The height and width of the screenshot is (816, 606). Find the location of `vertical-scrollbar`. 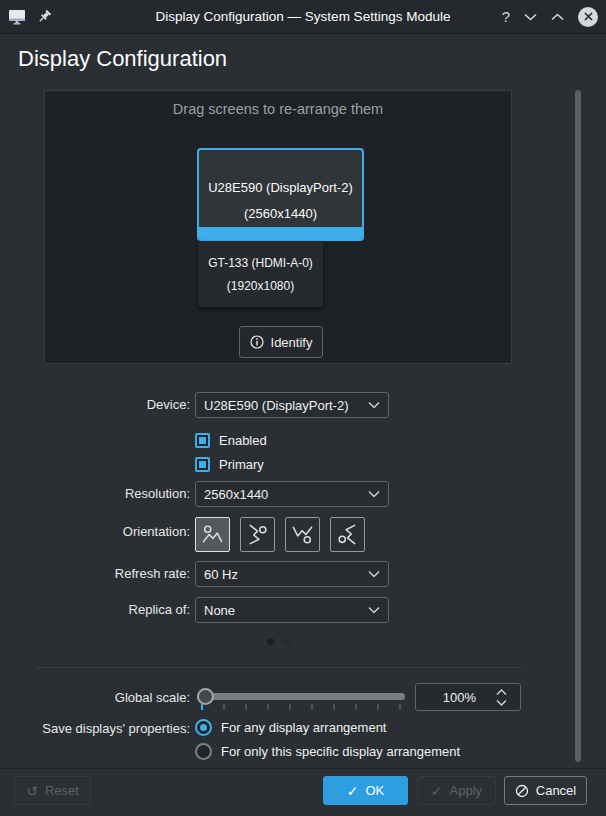

vertical-scrollbar is located at coordinates (578, 426).